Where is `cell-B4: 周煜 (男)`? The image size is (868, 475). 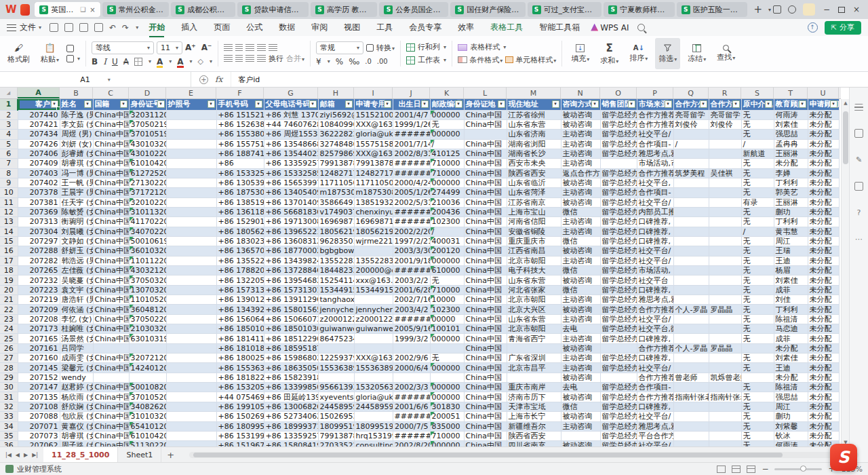
cell-B4: 周煜 (男) is located at coordinates (76, 134).